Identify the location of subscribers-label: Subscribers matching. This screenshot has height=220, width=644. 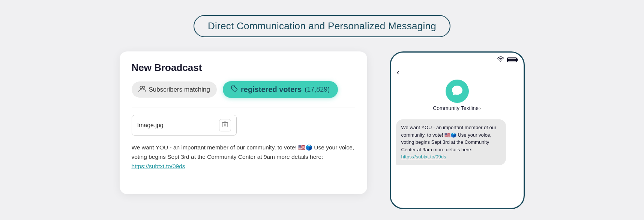
(179, 90).